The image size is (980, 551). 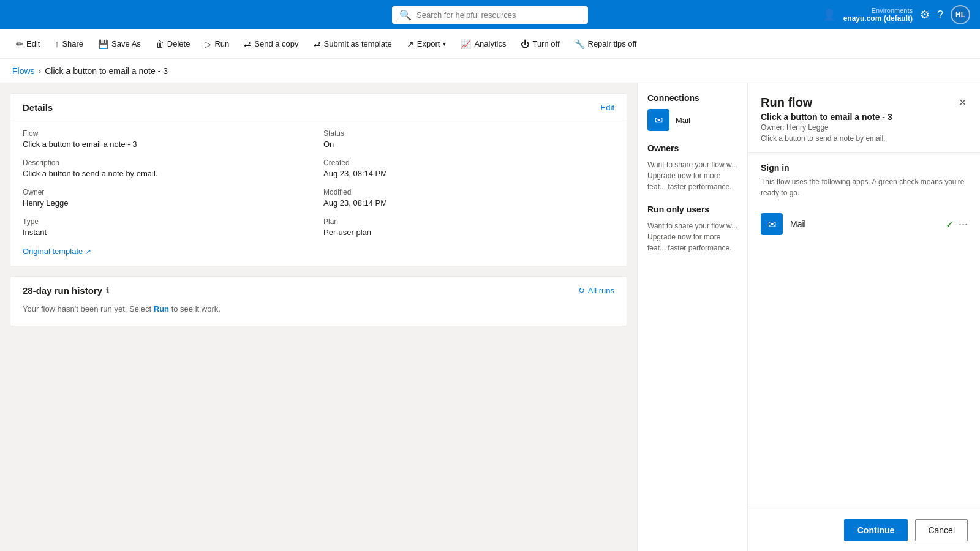 What do you see at coordinates (892, 10) in the screenshot?
I see `environment-label: Environments` at bounding box center [892, 10].